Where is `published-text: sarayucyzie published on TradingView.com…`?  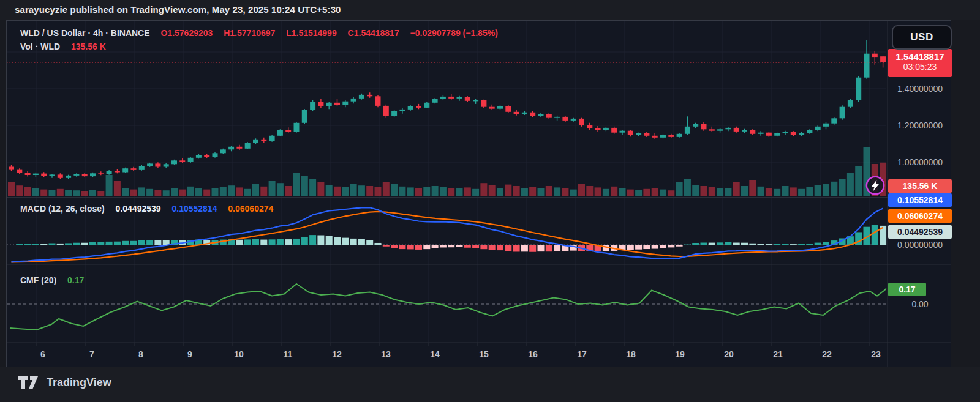
published-text: sarayucyzie published on TradingView.com… is located at coordinates (178, 10).